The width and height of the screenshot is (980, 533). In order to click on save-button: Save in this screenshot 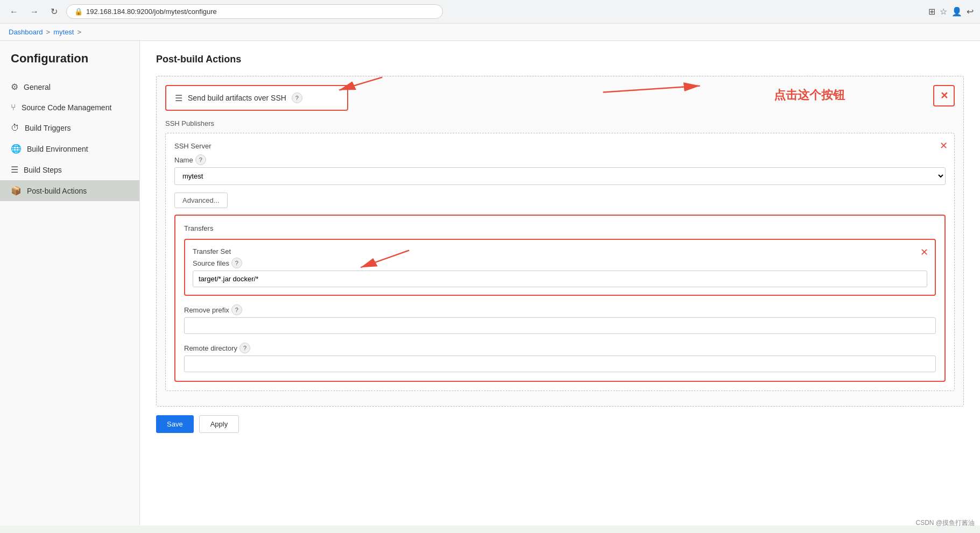, I will do `click(175, 424)`.